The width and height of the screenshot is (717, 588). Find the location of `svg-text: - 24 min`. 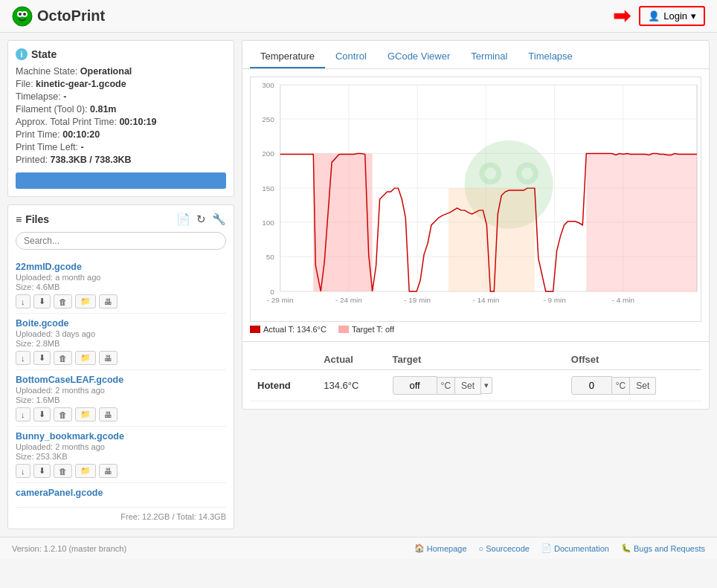

svg-text: - 24 min is located at coordinates (349, 300).